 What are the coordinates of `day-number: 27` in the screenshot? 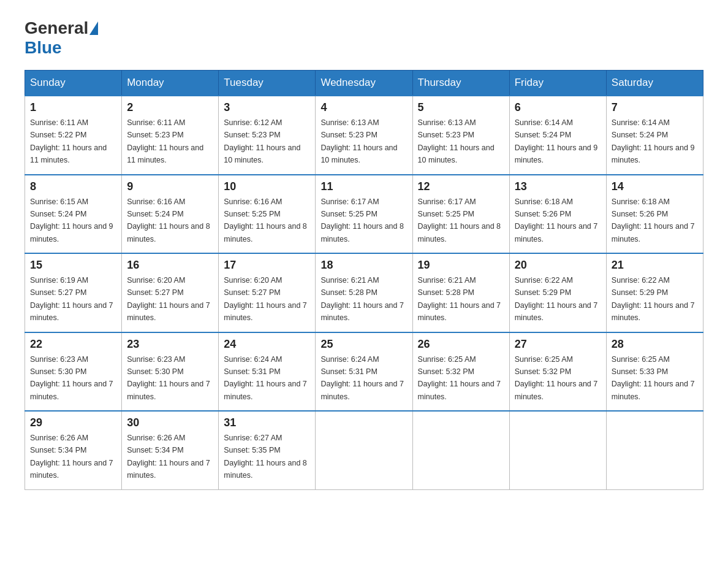 It's located at (558, 345).